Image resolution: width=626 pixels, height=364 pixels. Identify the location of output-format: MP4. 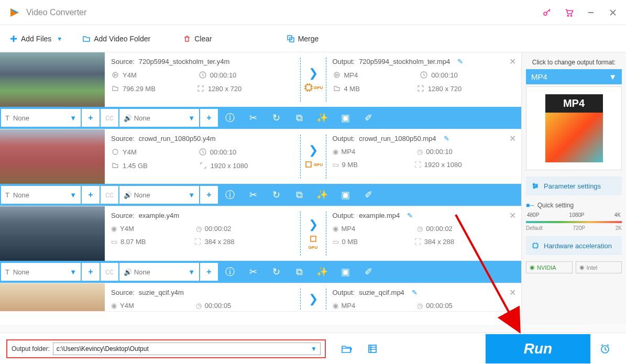
(351, 75).